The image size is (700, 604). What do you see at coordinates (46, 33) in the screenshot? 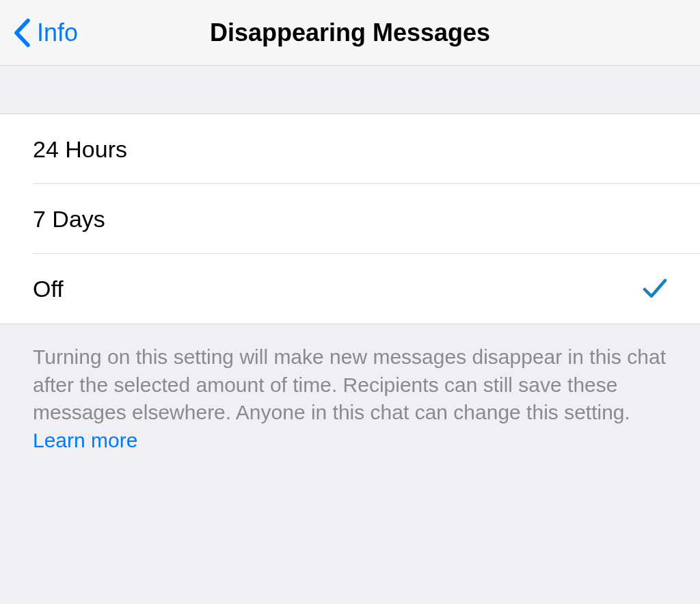
I see `back-button: Info` at bounding box center [46, 33].